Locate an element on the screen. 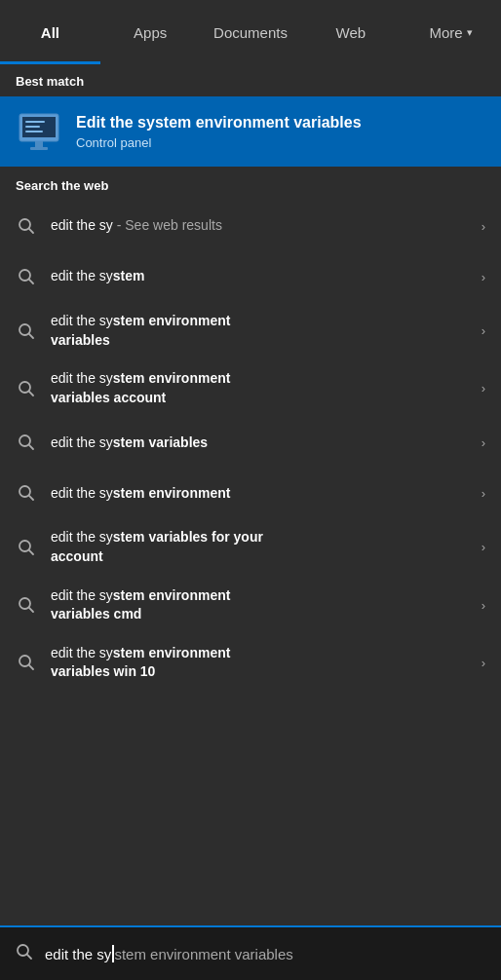 Image resolution: width=501 pixels, height=980 pixels. search-input: edit the system environment variables is located at coordinates (170, 954).